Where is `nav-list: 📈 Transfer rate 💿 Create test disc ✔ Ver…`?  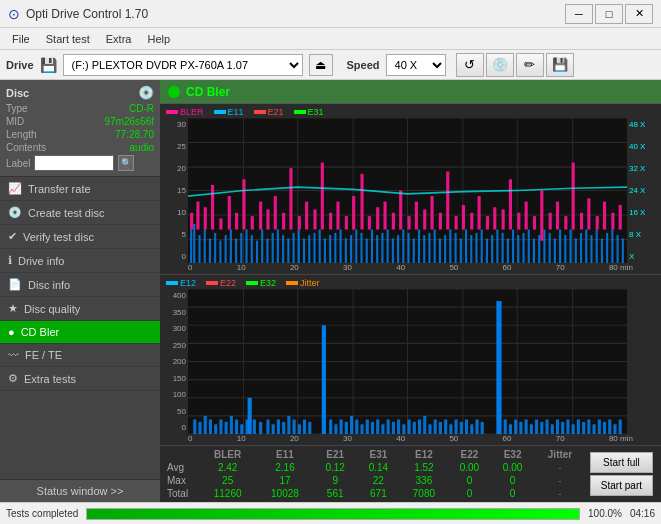 nav-list: 📈 Transfer rate 💿 Create test disc ✔ Ver… is located at coordinates (80, 328).